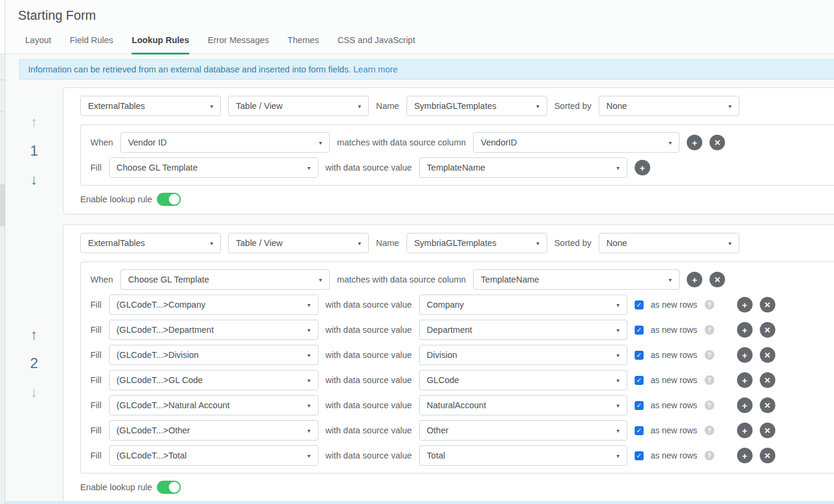  Describe the element at coordinates (576, 142) in the screenshot. I see `when-column-select: VendorID ▾` at that location.